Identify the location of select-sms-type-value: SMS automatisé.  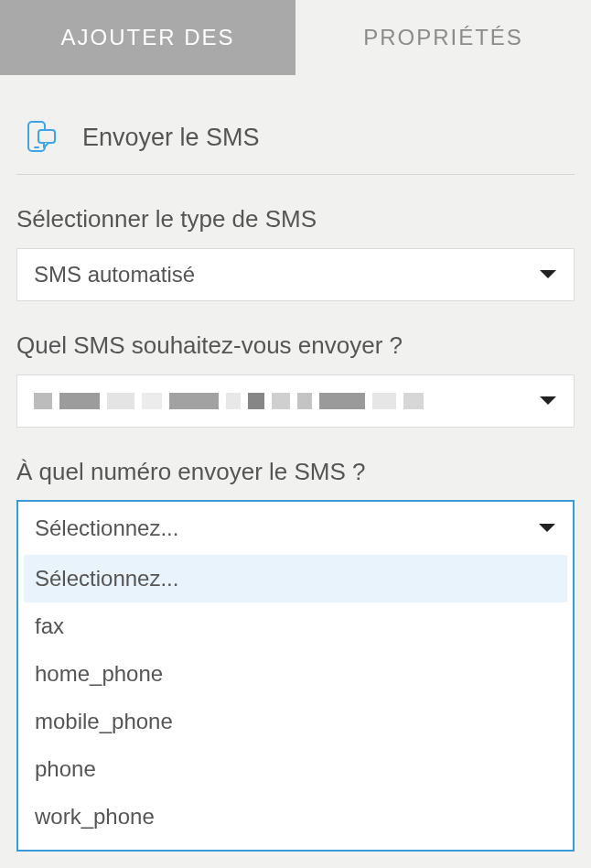
(114, 275).